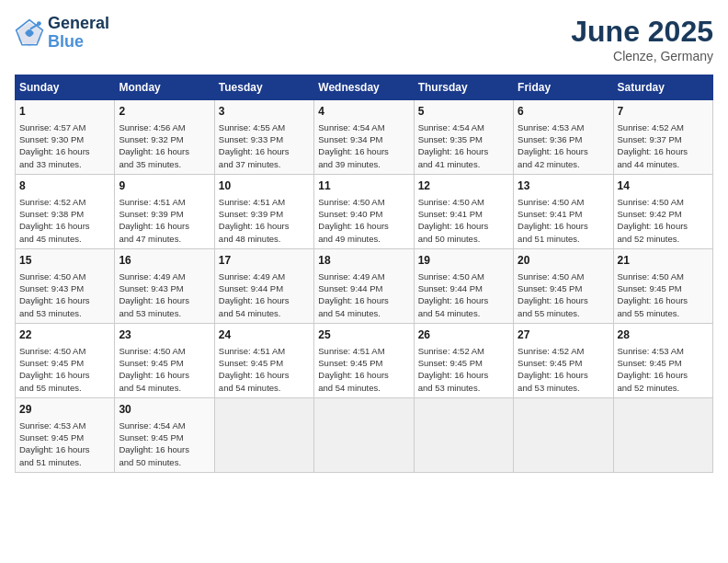 Image resolution: width=728 pixels, height=563 pixels. Describe the element at coordinates (364, 88) in the screenshot. I see `col-wednesday: Wednesday` at that location.